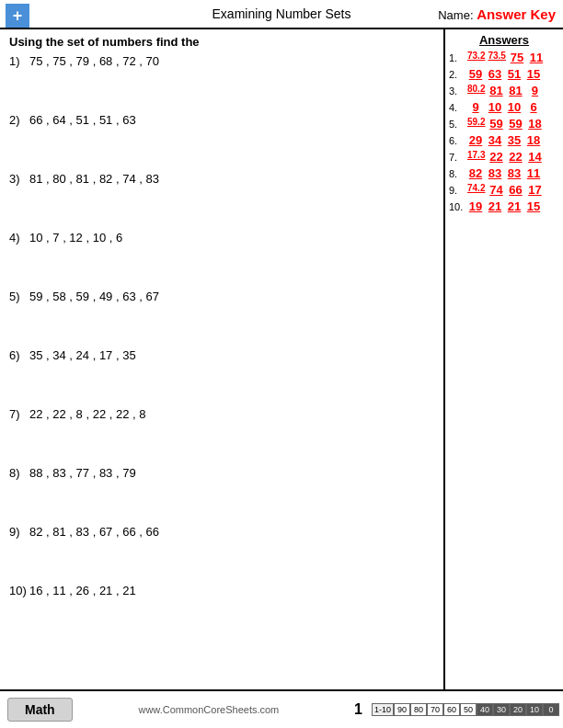 This screenshot has width=563, height=728. What do you see at coordinates (534, 206) in the screenshot?
I see `answer-val-10-4: 15` at bounding box center [534, 206].